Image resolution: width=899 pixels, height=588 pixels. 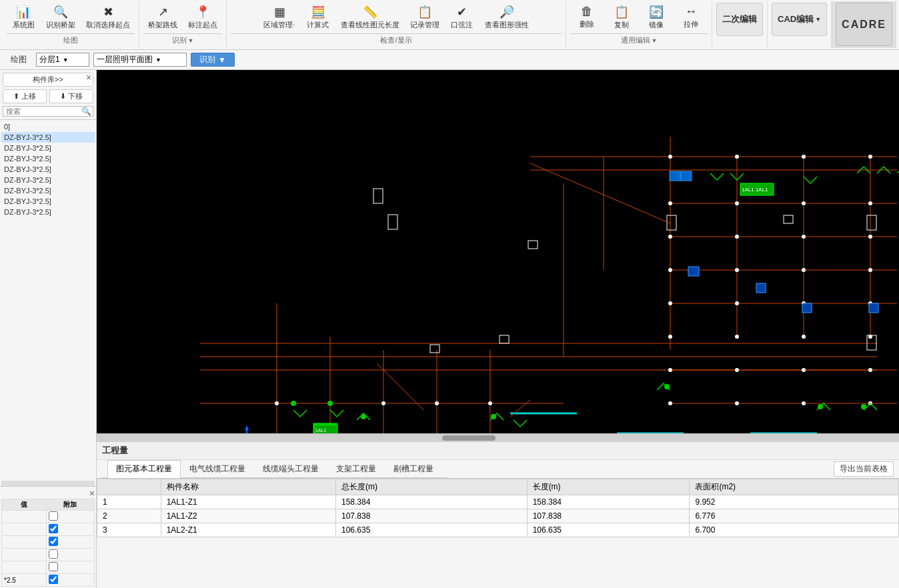 I want to click on check-line-btn: 📏 查看线性图元长度, so click(x=370, y=17).